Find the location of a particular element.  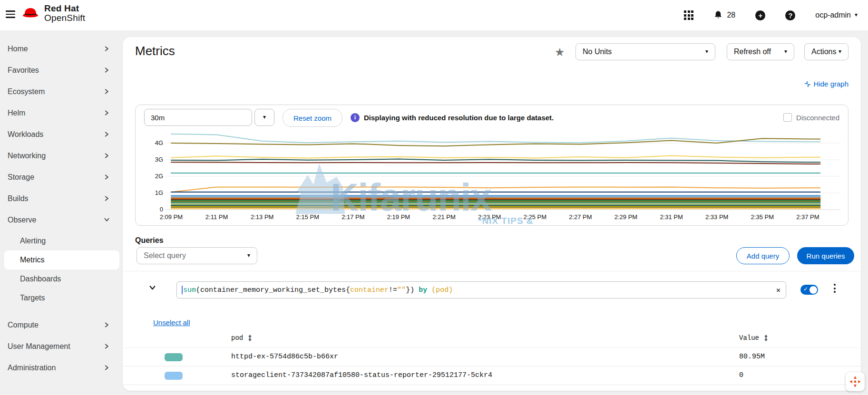

x-axis-tick-label: 2:09 PM is located at coordinates (171, 217).